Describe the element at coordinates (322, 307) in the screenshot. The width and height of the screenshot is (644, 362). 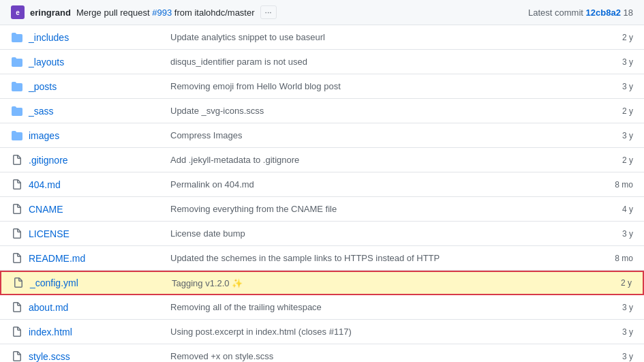
I see `table-row: about.mdRemoving all of the trailing whi…` at that location.